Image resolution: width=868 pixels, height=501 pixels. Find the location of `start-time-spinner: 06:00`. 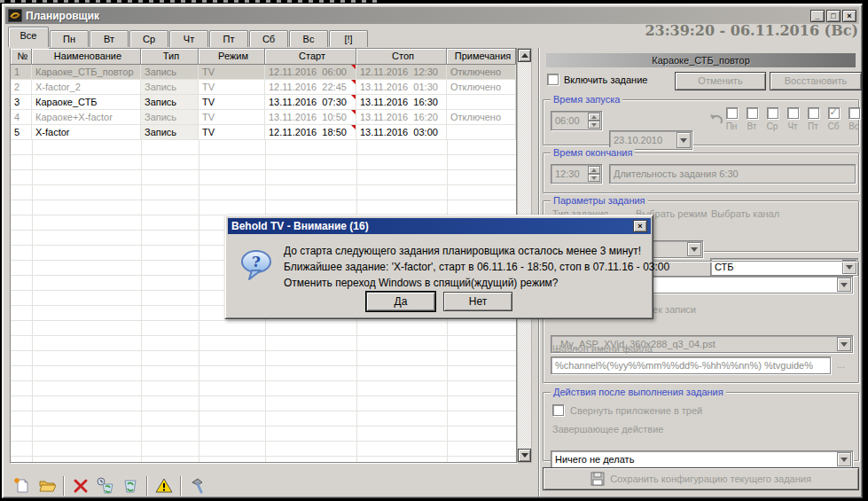

start-time-spinner: 06:00 is located at coordinates (576, 121).